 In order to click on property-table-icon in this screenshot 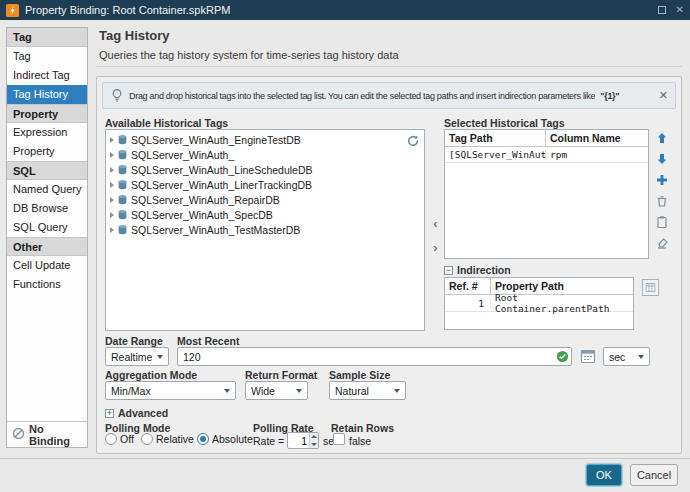, I will do `click(650, 288)`.